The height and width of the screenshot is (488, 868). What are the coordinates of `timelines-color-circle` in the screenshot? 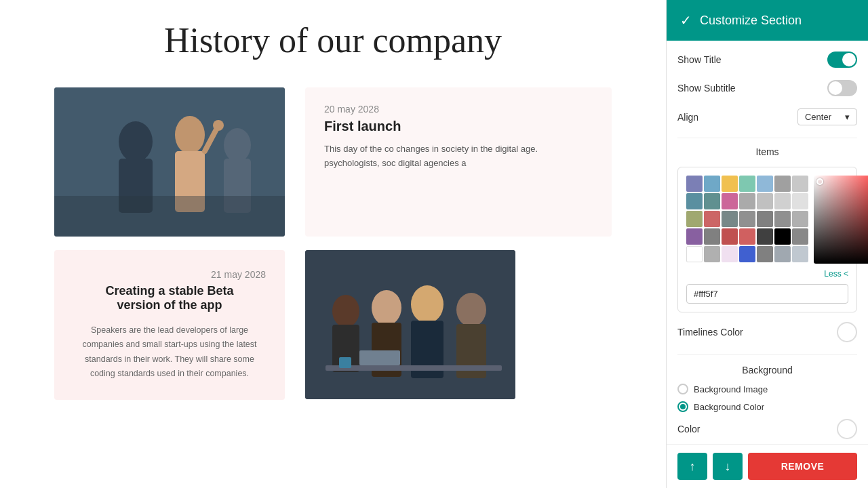 It's located at (847, 332).